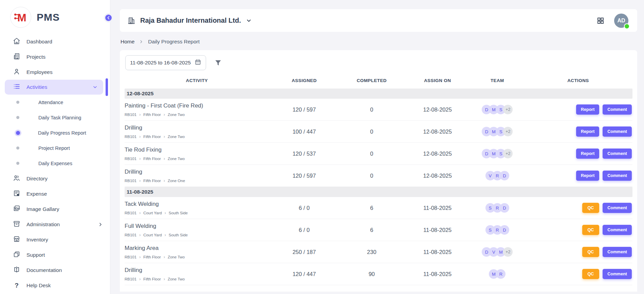 The width and height of the screenshot is (644, 294). I want to click on sidebar-item-image-gallary: Image Gallary, so click(55, 209).